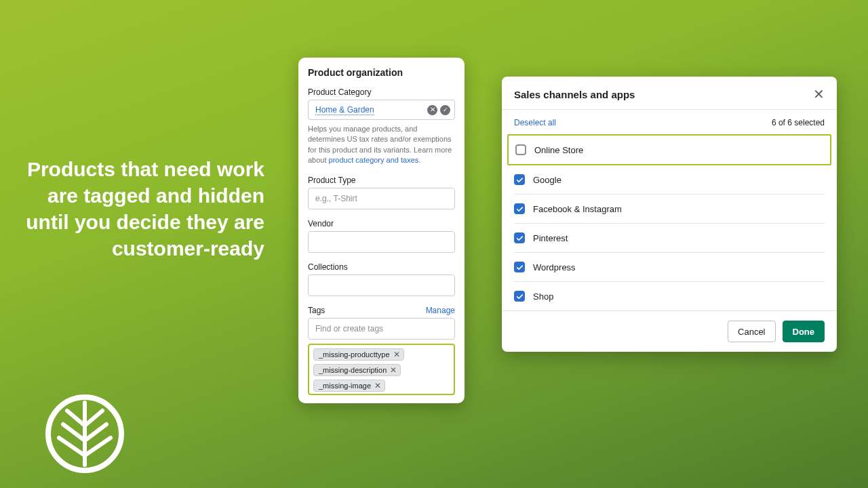  Describe the element at coordinates (381, 145) in the screenshot. I see `category-help-text: Helps you manage products, and determine…` at that location.